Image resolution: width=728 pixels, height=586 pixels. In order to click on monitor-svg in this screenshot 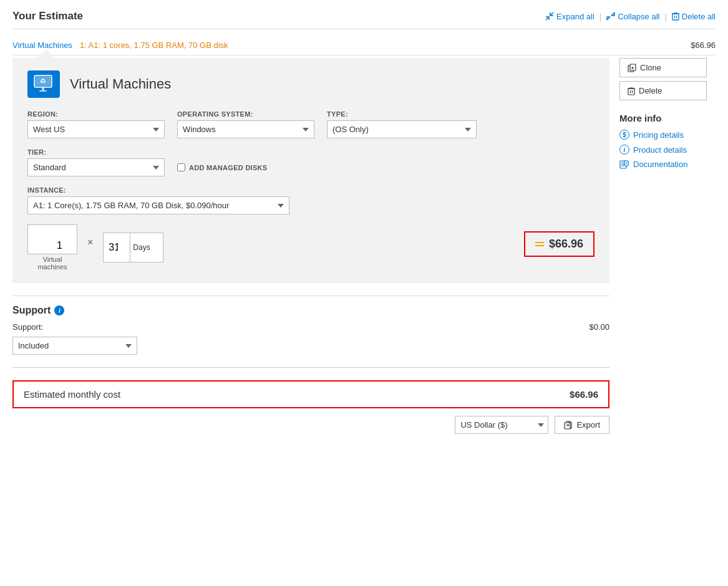, I will do `click(44, 84)`.